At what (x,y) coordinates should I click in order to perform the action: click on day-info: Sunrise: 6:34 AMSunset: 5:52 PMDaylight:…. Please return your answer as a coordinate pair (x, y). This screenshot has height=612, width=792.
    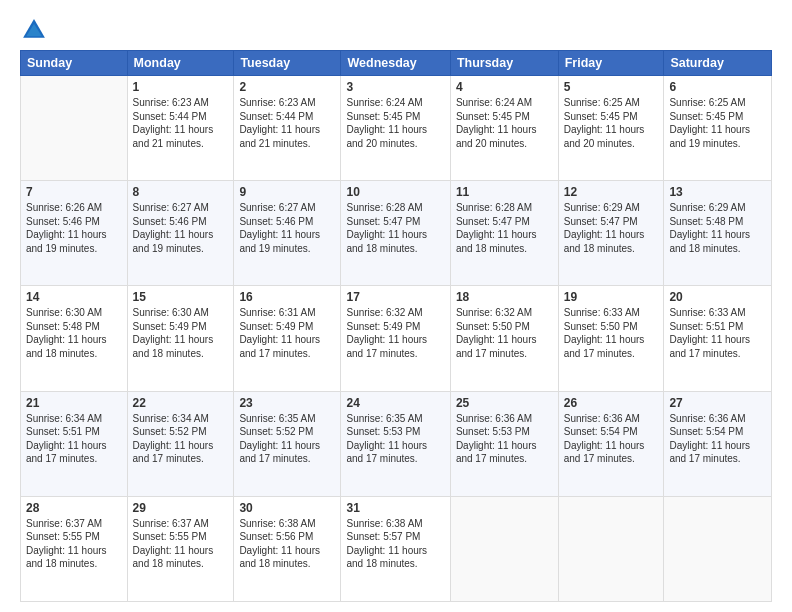
    Looking at the image, I should click on (181, 439).